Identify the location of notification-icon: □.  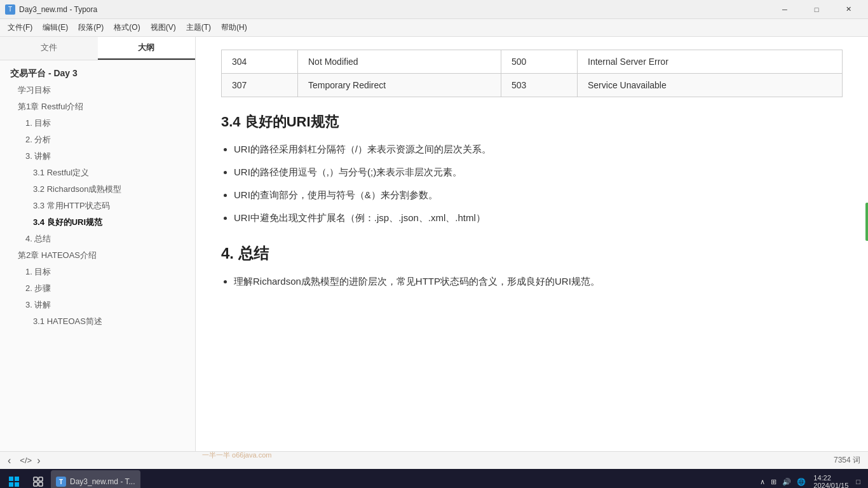
(858, 482).